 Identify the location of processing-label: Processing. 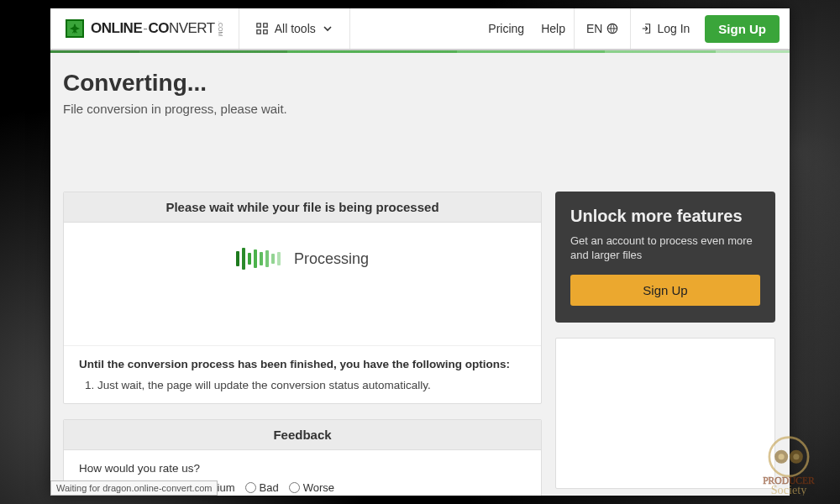
(331, 259).